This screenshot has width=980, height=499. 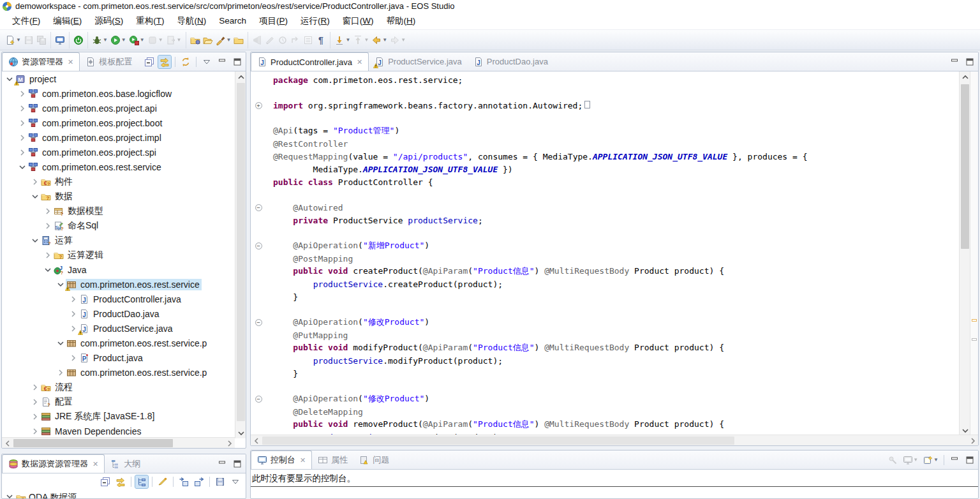 What do you see at coordinates (207, 62) in the screenshot?
I see `view-menu-button` at bounding box center [207, 62].